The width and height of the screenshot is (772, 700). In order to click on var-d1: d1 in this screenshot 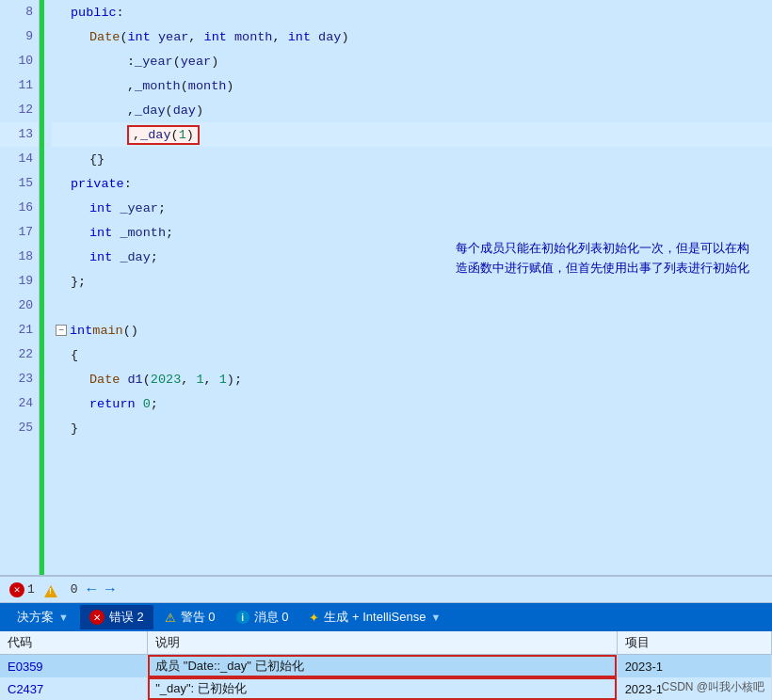, I will do `click(136, 380)`.